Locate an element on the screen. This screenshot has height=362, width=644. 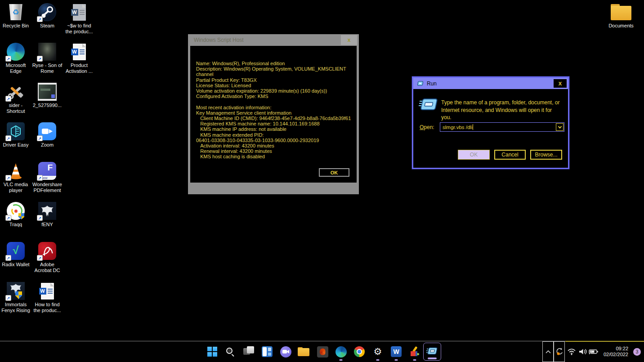
desktop-icon-feny: fENY is located at coordinates (47, 215).